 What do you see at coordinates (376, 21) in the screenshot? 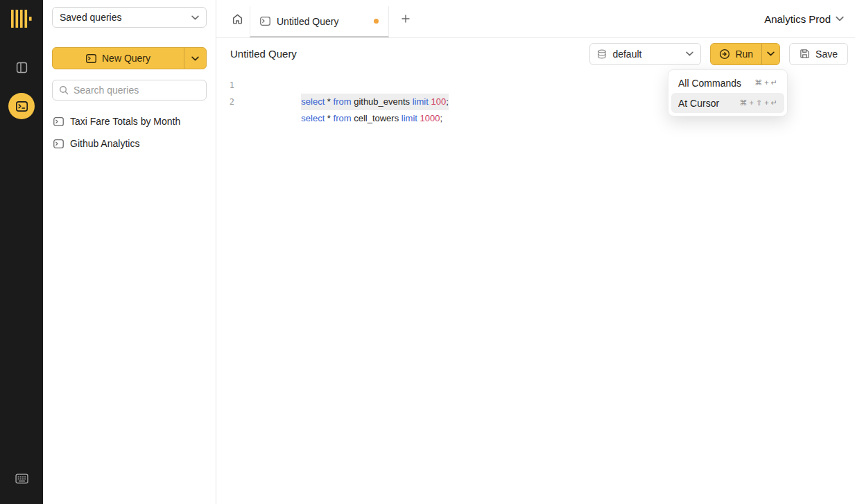
I see `unsaved-changes-dot` at bounding box center [376, 21].